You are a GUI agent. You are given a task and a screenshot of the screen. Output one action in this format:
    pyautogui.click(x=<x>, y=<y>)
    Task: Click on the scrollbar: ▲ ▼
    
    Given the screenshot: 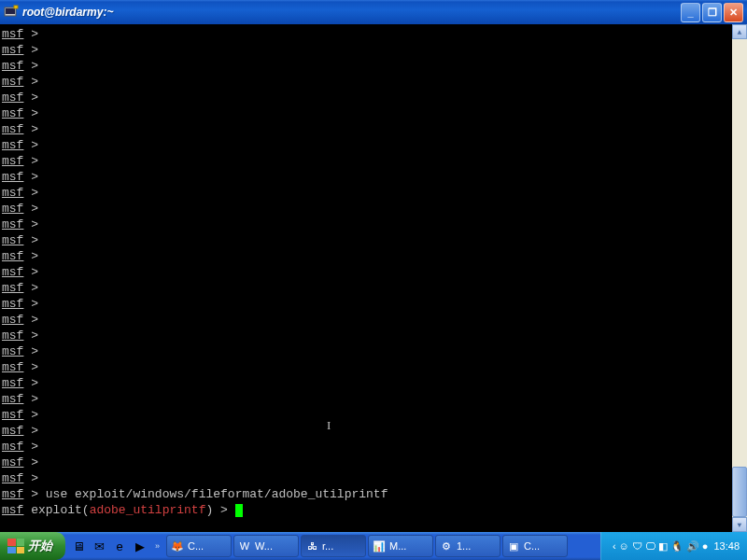 What is the action you would take?
    pyautogui.click(x=740, y=278)
    